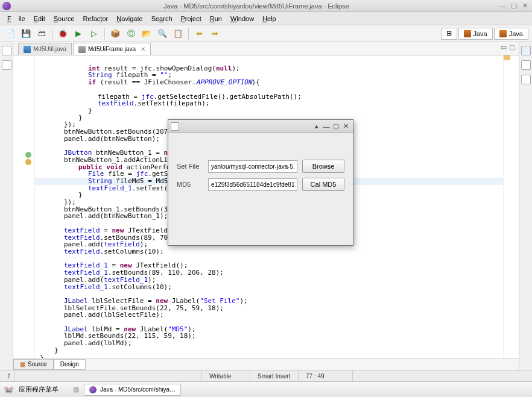 The width and height of the screenshot is (532, 397). Describe the element at coordinates (514, 6) in the screenshot. I see `maximize-icon: ▢` at that location.